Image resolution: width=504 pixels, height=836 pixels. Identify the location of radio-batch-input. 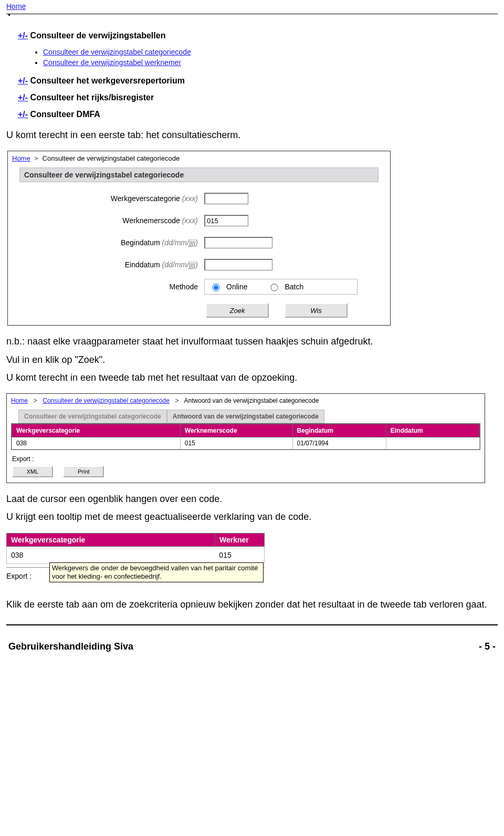
(275, 288).